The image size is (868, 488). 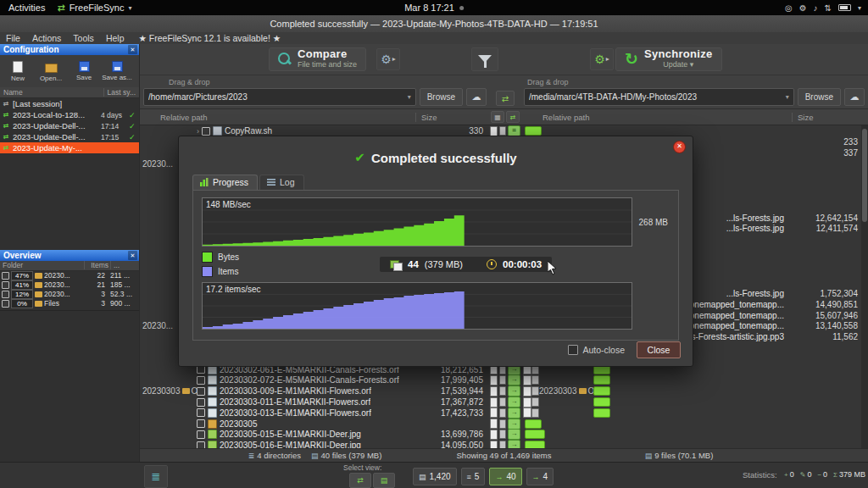 What do you see at coordinates (453, 117) in the screenshot?
I see `left-column-size: Size` at bounding box center [453, 117].